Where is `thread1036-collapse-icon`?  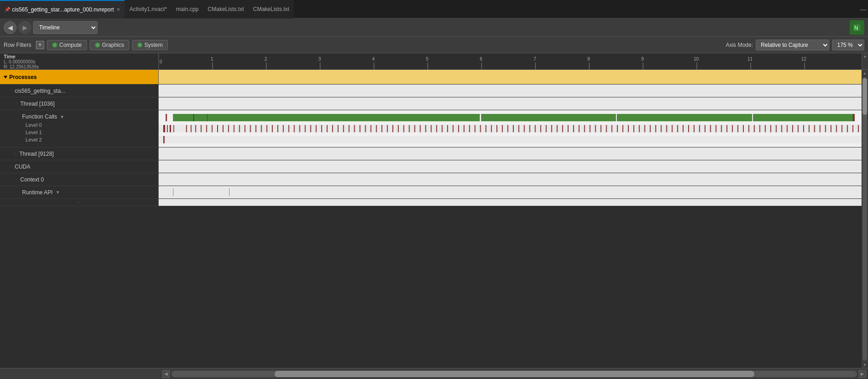 thread1036-collapse-icon is located at coordinates (17, 104).